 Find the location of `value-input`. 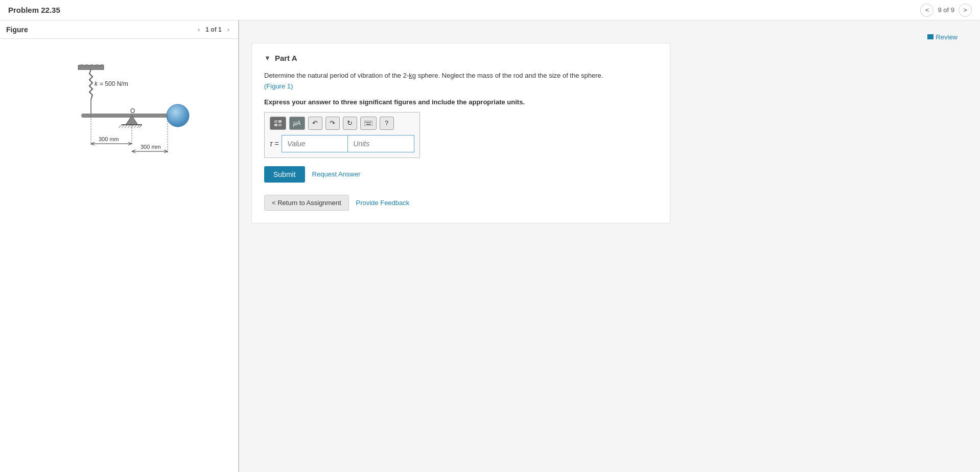

value-input is located at coordinates (315, 144).